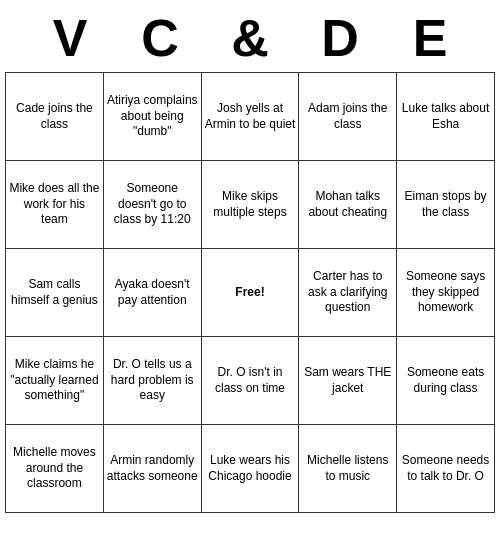 This screenshot has height=544, width=500. Describe the element at coordinates (348, 381) in the screenshot. I see `cell-3-3: Sam wears THE jacket` at that location.